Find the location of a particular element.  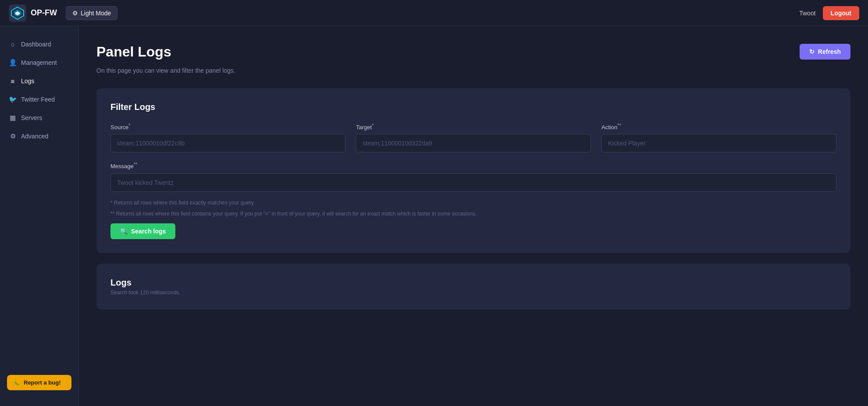

message-label: Message** is located at coordinates (124, 166).